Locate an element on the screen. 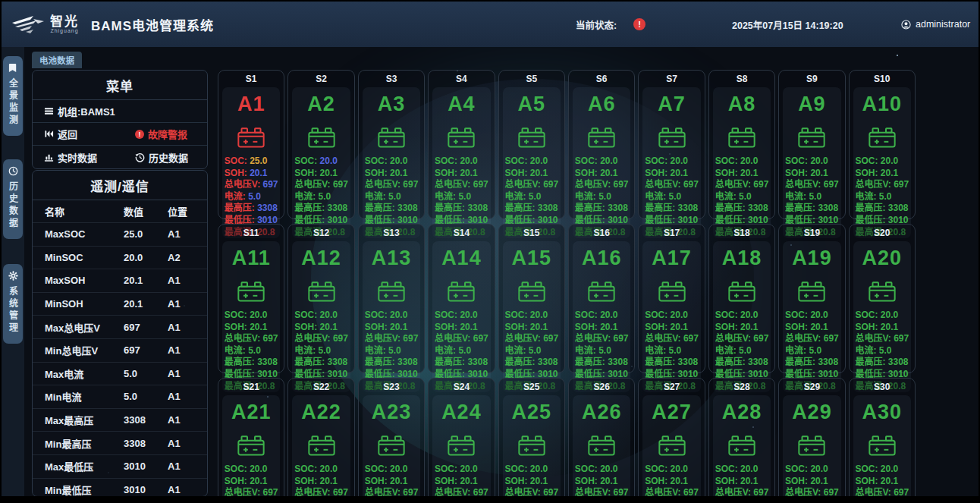  battery-card: S26 A26 SOC: 20.0SOH: 20.1总电压V: 697电流: 5… is located at coordinates (602, 437).